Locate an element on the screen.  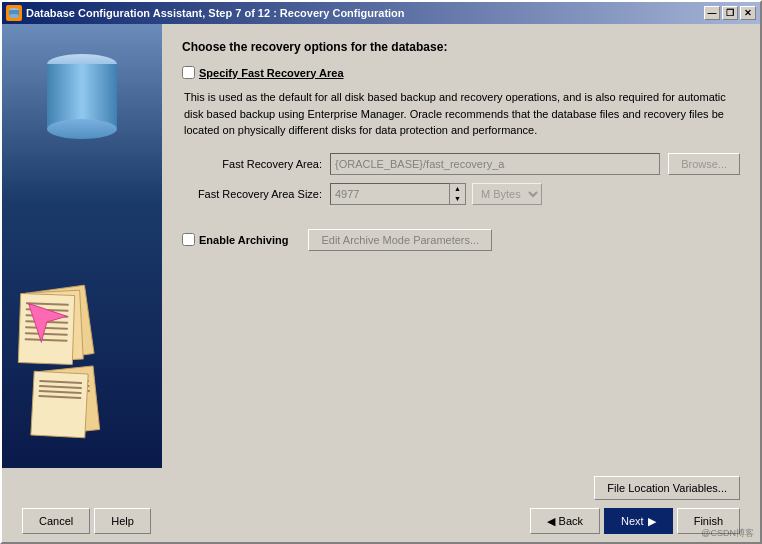
fast-recovery-area-row: Fast Recovery Area: Browse... is located at coordinates (461, 164).